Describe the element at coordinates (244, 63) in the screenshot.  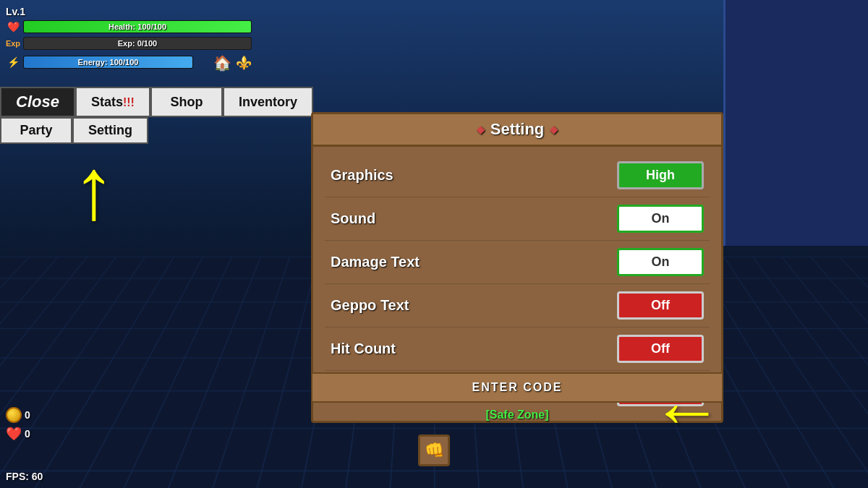
I see `wings-icon: ⚜️` at that location.